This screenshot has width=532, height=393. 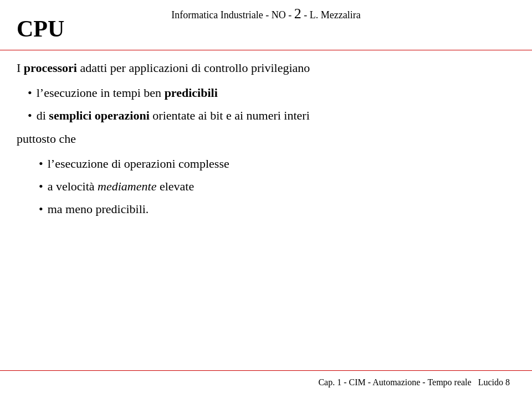 I want to click on italic-mediamente: mediamente, so click(x=127, y=186).